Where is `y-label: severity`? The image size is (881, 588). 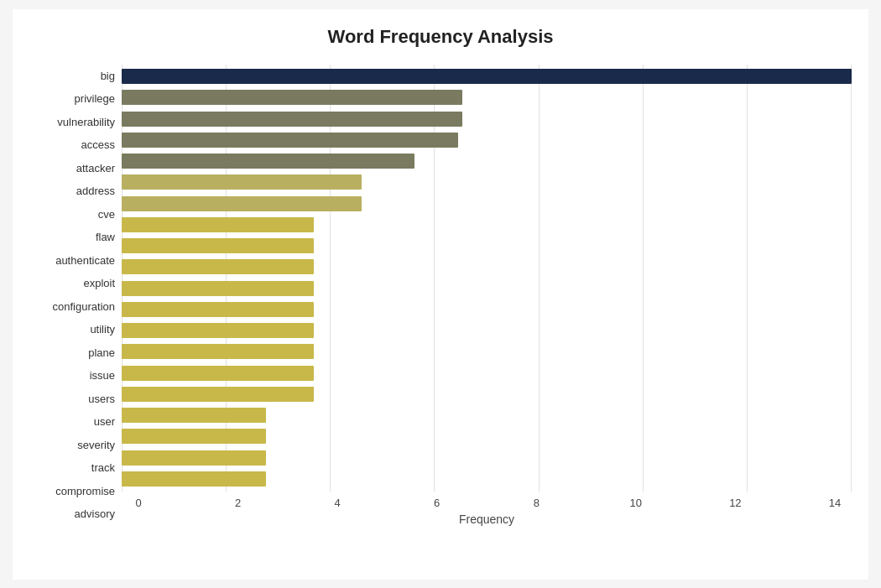 y-label: severity is located at coordinates (72, 445).